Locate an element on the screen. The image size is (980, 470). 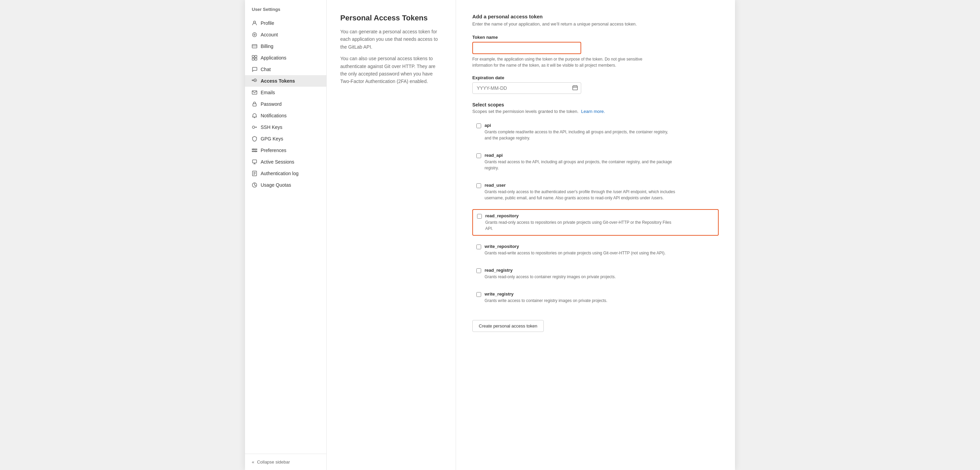
applications-icon is located at coordinates (255, 58).